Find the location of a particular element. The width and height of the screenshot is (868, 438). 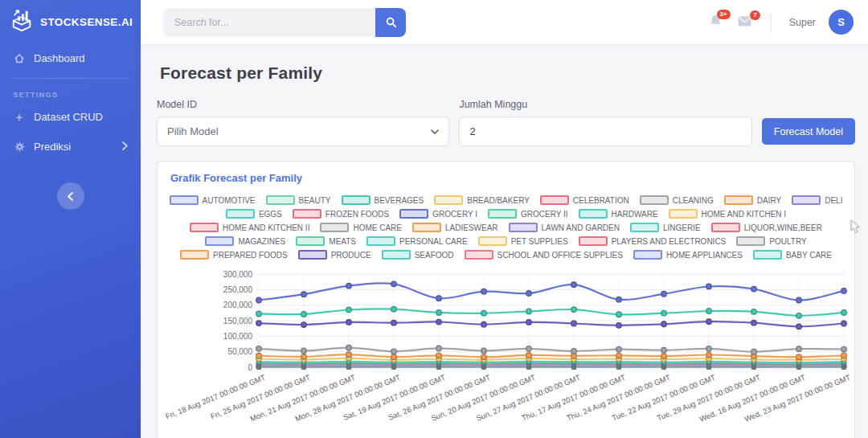

brand: STOCKSENSE.AI is located at coordinates (71, 22).